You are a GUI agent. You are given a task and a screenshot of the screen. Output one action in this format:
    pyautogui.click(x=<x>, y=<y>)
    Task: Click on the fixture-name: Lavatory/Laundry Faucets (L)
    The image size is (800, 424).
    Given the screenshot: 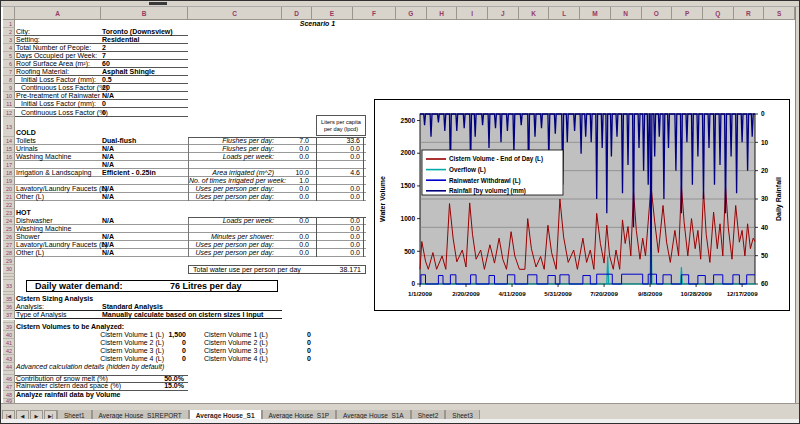 What is the action you would take?
    pyautogui.click(x=58, y=245)
    